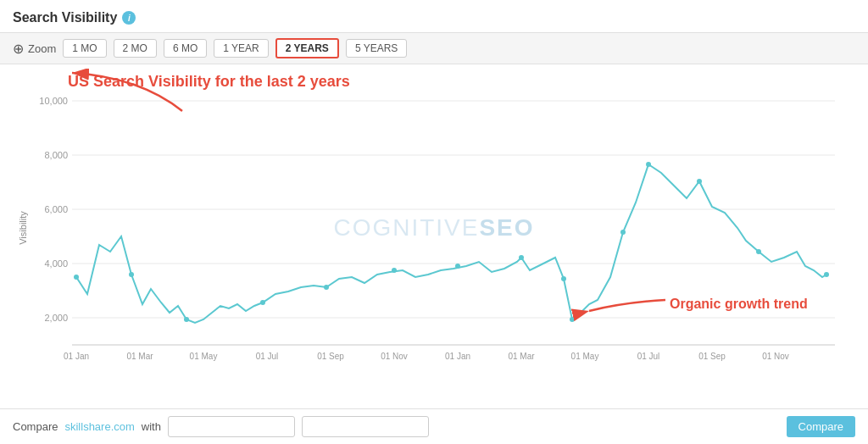 The width and height of the screenshot is (868, 444). What do you see at coordinates (23, 228) in the screenshot?
I see `y-axis-label: Visibility` at bounding box center [23, 228].